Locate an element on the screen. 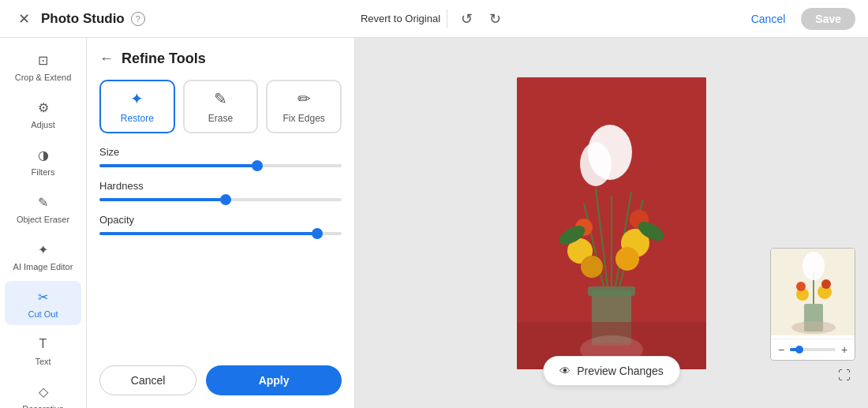 This screenshot has width=868, height=408. close-button: ✕ is located at coordinates (24, 19).